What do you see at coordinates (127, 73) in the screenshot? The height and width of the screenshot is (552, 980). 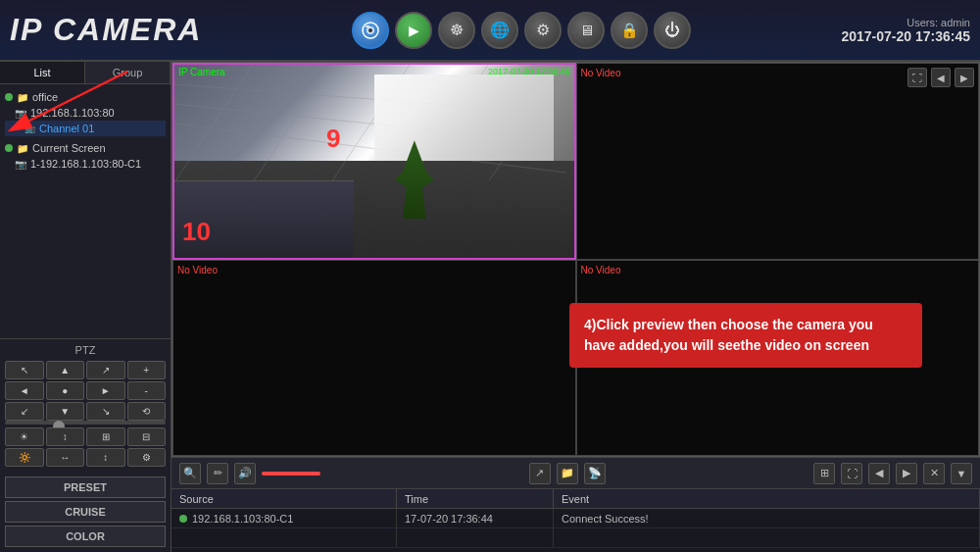 I see `tab-group: Group` at bounding box center [127, 73].